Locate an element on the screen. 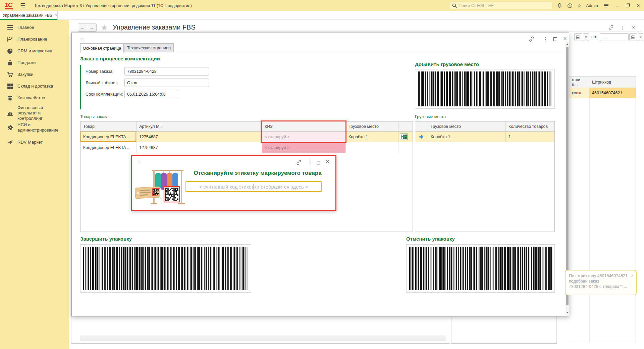 Image resolution: width=644 pixels, height=349 pixels. products-table-title: Товары заказа is located at coordinates (94, 117).